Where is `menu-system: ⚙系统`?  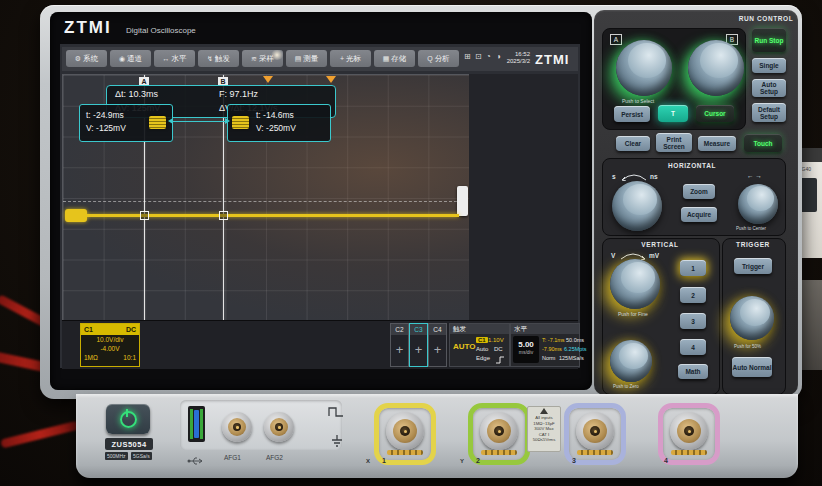
menu-system: ⚙系统 is located at coordinates (86, 58).